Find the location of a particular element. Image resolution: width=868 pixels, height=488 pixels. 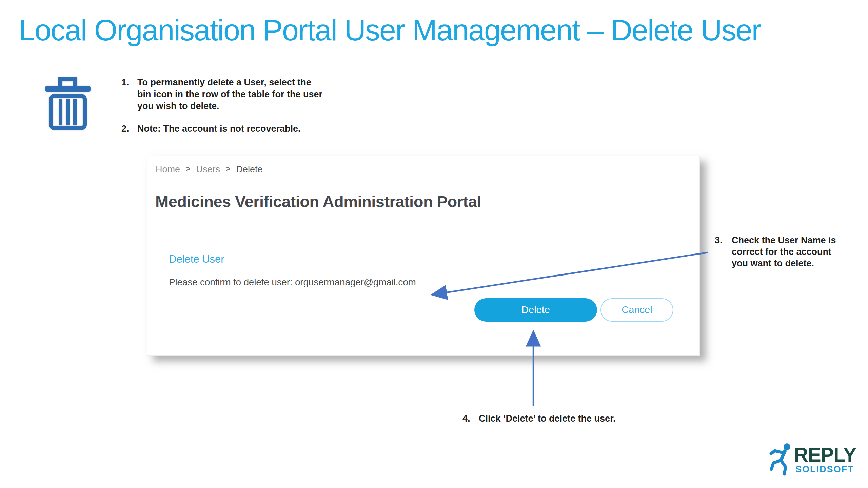

portal-heading: Medicines Verification Administration Po… is located at coordinates (318, 201).